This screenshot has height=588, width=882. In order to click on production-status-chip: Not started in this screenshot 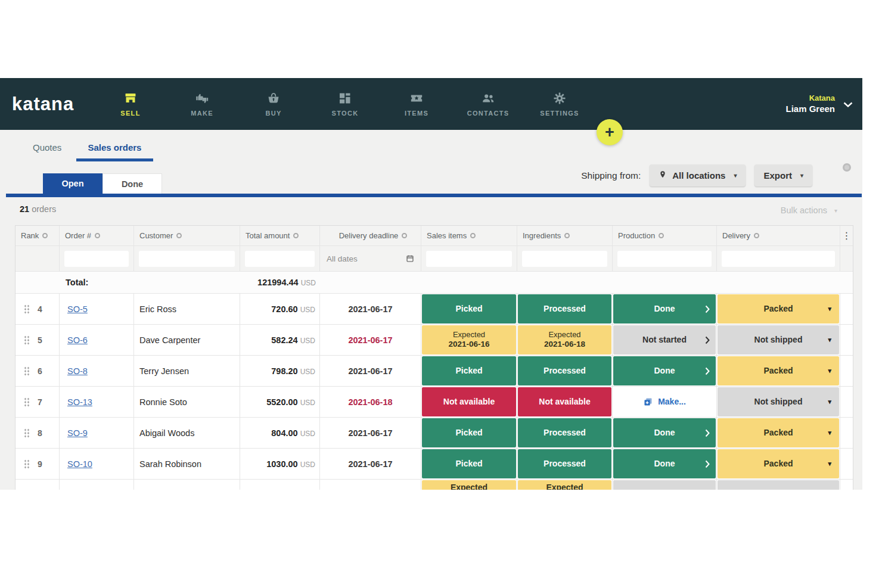, I will do `click(664, 340)`.